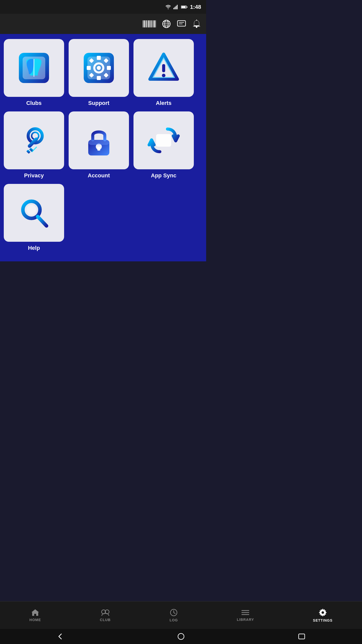 The image size is (362, 644). What do you see at coordinates (103, 24) in the screenshot?
I see `app-header` at bounding box center [103, 24].